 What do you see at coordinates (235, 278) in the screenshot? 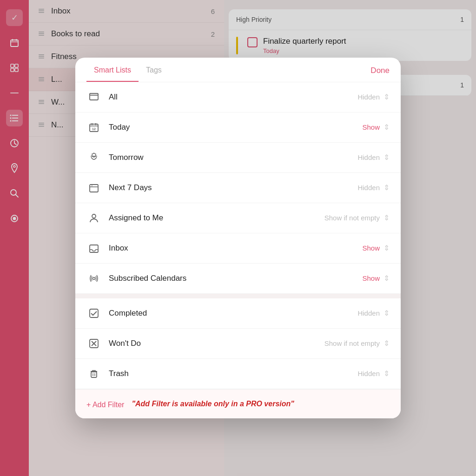
I see `sl-name-subscribed: Subscribed Calendars` at bounding box center [235, 278].